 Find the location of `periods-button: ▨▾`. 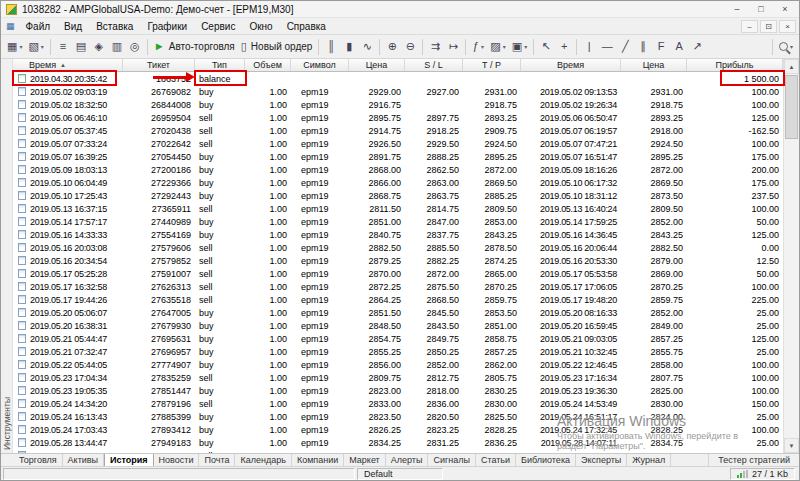

periods-button: ▨▾ is located at coordinates (498, 47).